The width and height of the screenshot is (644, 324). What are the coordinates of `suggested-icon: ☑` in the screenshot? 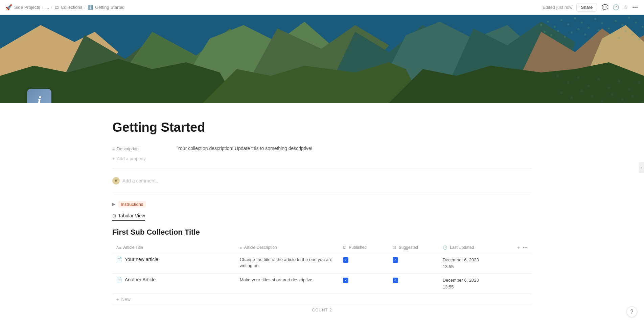 It's located at (394, 247).